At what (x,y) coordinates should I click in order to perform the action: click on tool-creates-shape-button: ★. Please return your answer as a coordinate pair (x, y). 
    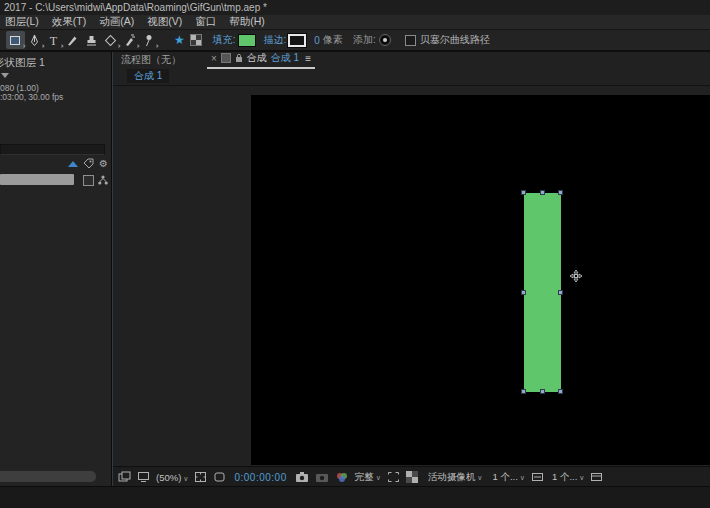
    Looking at the image, I should click on (180, 40).